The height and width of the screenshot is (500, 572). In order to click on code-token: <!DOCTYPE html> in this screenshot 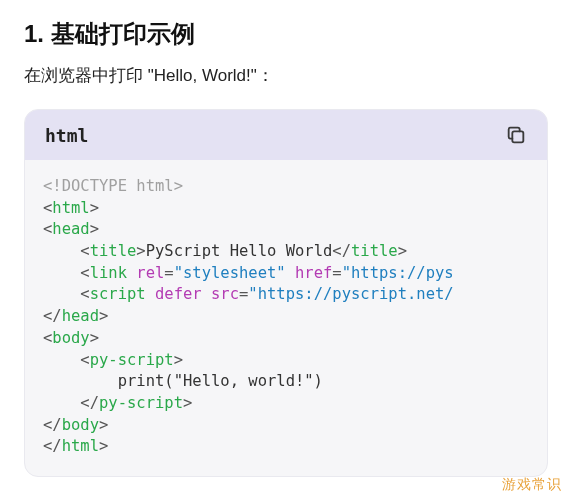, I will do `click(113, 186)`.